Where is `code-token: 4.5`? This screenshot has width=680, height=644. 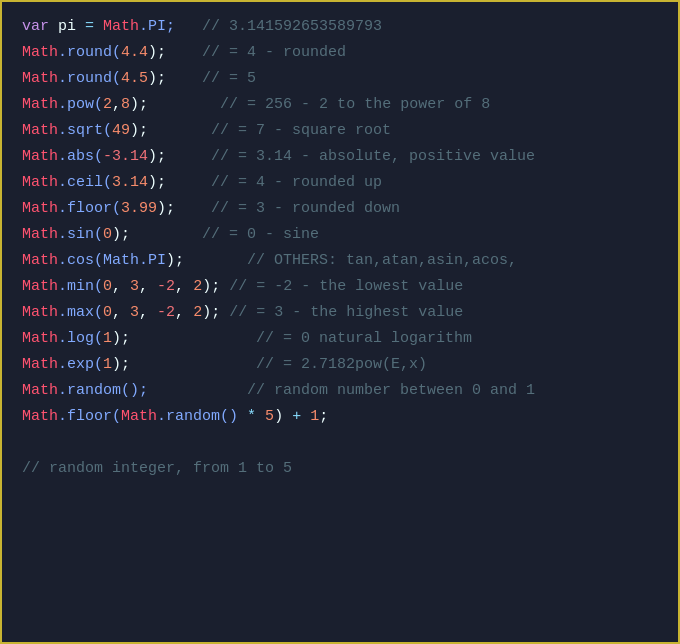
code-token: 4.5 is located at coordinates (134, 79).